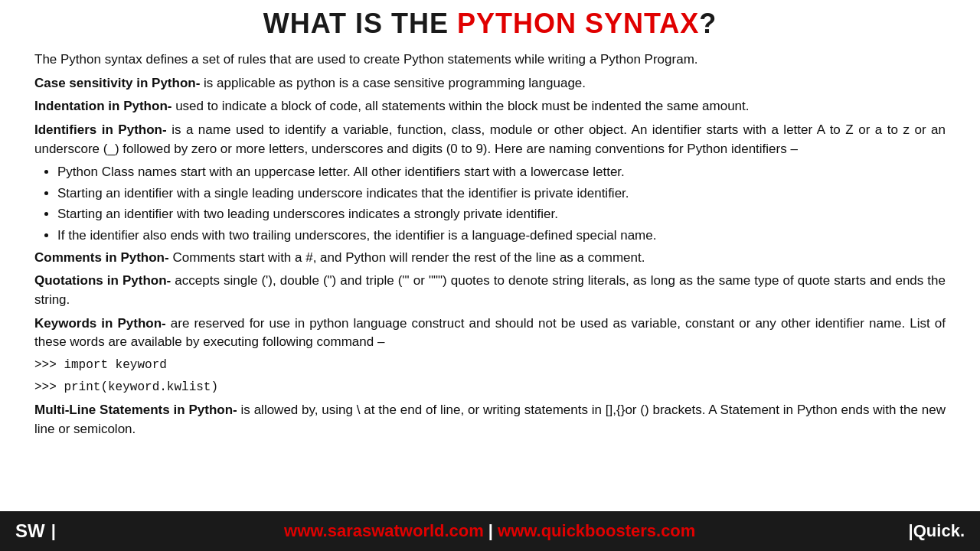 The height and width of the screenshot is (551, 980). I want to click on ident-bold: Identifiers in Python-, so click(101, 130).